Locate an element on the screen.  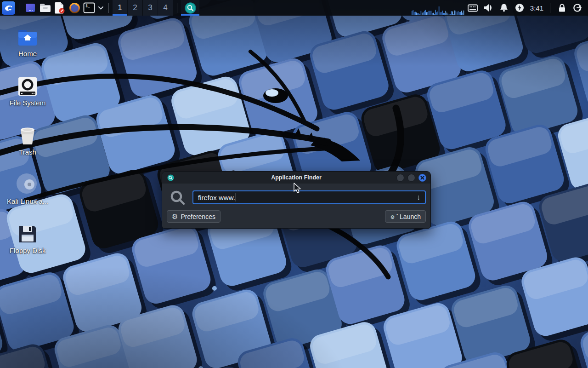
removable-disc-icon is located at coordinates (28, 183).